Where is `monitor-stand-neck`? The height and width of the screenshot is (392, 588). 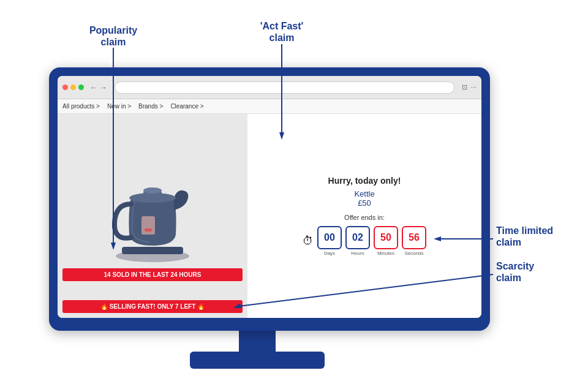
monitor-stand-neck is located at coordinates (257, 342).